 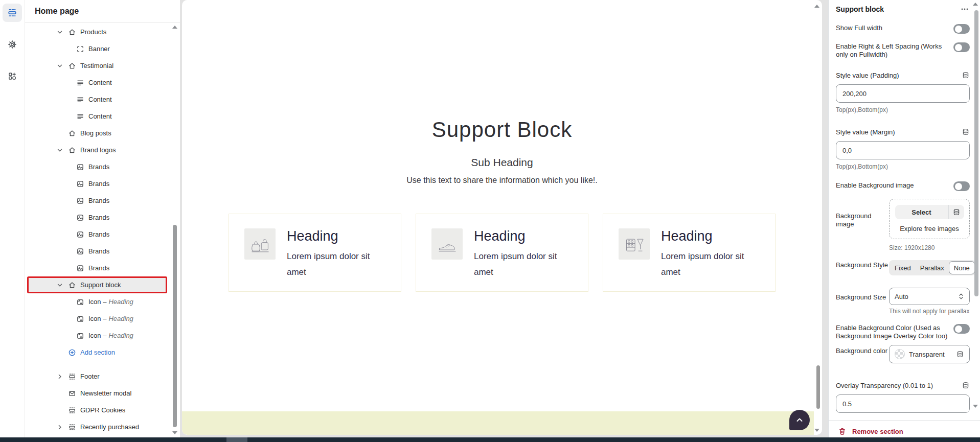 What do you see at coordinates (102, 427) in the screenshot?
I see `sidebar-item-recently-purchased: Recently purchased` at bounding box center [102, 427].